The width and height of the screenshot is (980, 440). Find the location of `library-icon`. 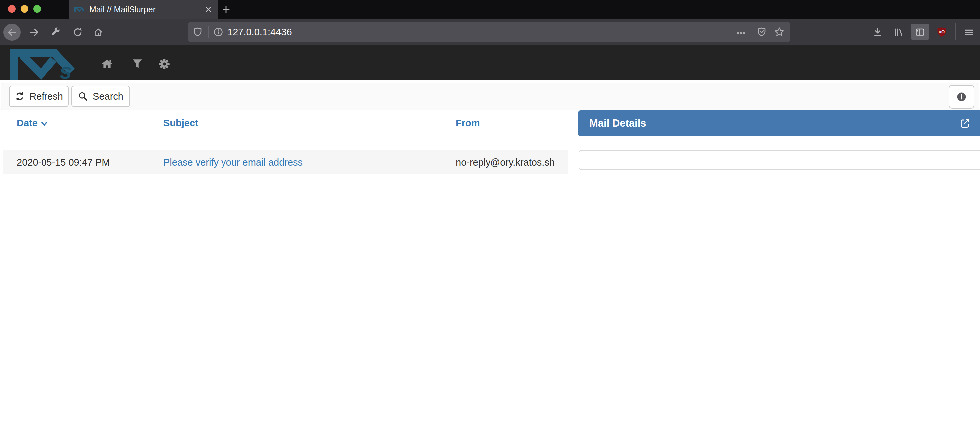

library-icon is located at coordinates (899, 32).